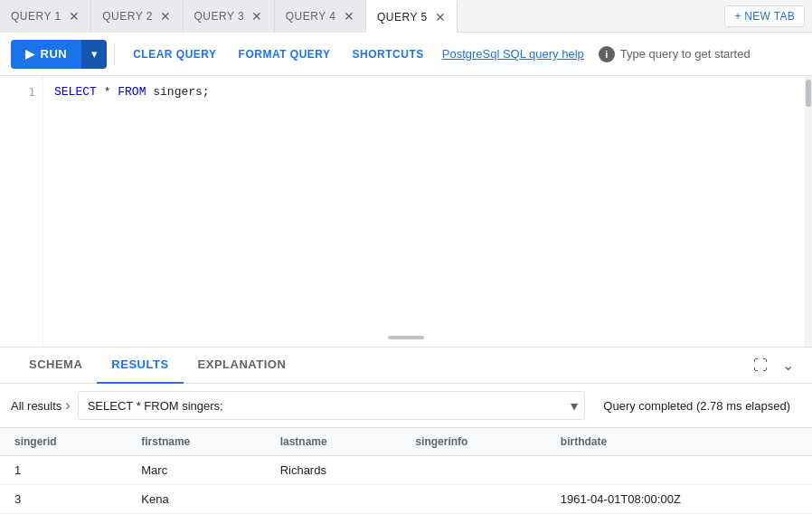  Describe the element at coordinates (195, 500) in the screenshot. I see `cell-firstname: Kena` at that location.